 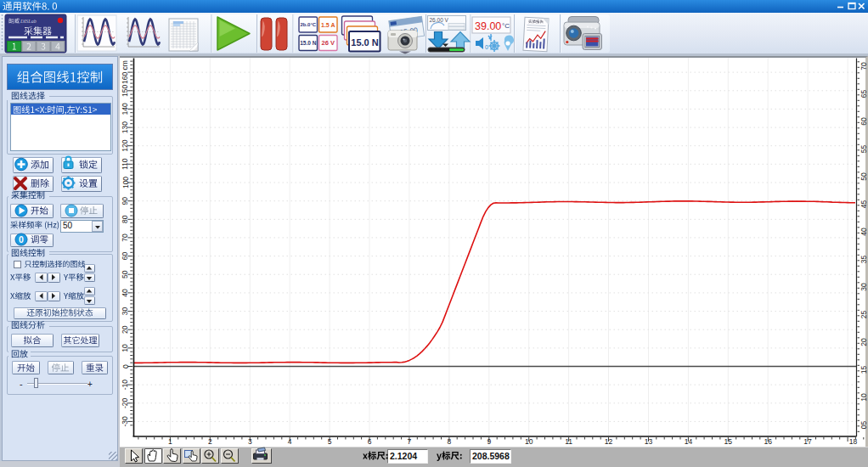 I want to click on svg-text: 2b.0°C, so click(x=307, y=25).